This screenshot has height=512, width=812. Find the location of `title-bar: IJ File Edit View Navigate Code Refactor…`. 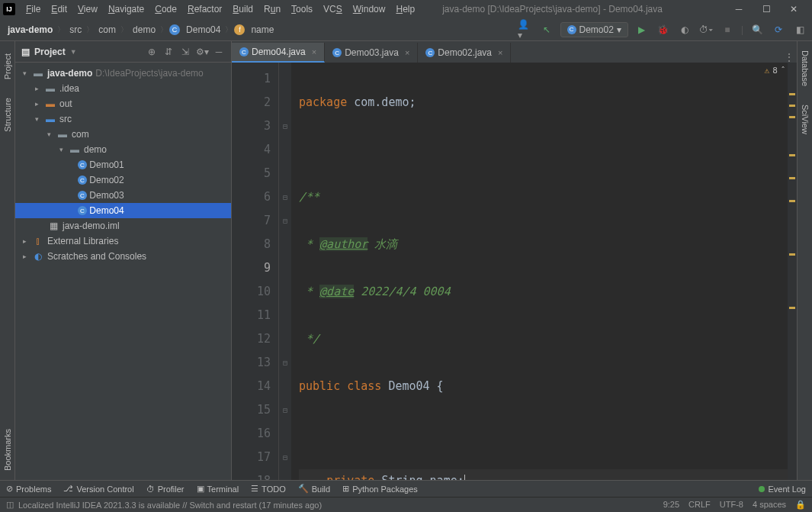

title-bar: IJ File Edit View Navigate Code Refactor… is located at coordinates (406, 9).